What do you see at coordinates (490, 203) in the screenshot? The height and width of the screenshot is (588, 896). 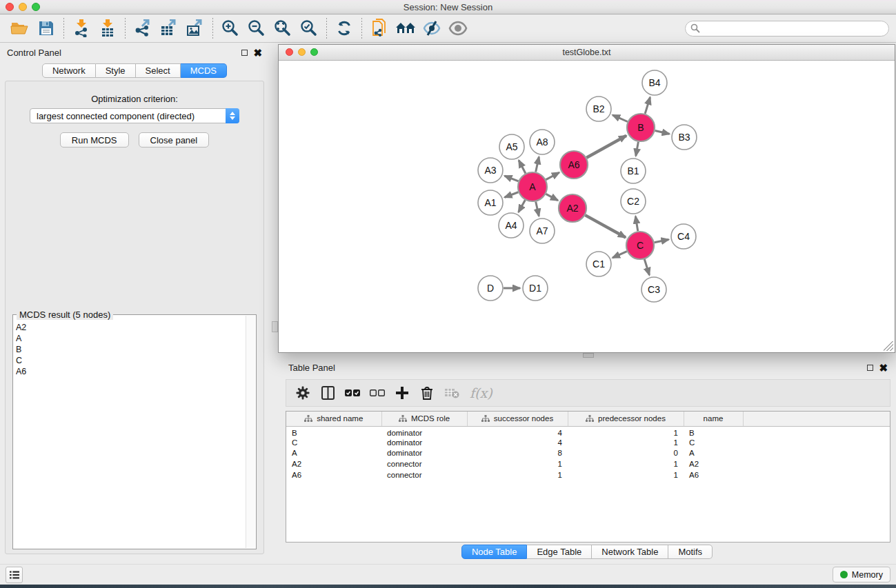 I see `network-node-A1: A1` at bounding box center [490, 203].